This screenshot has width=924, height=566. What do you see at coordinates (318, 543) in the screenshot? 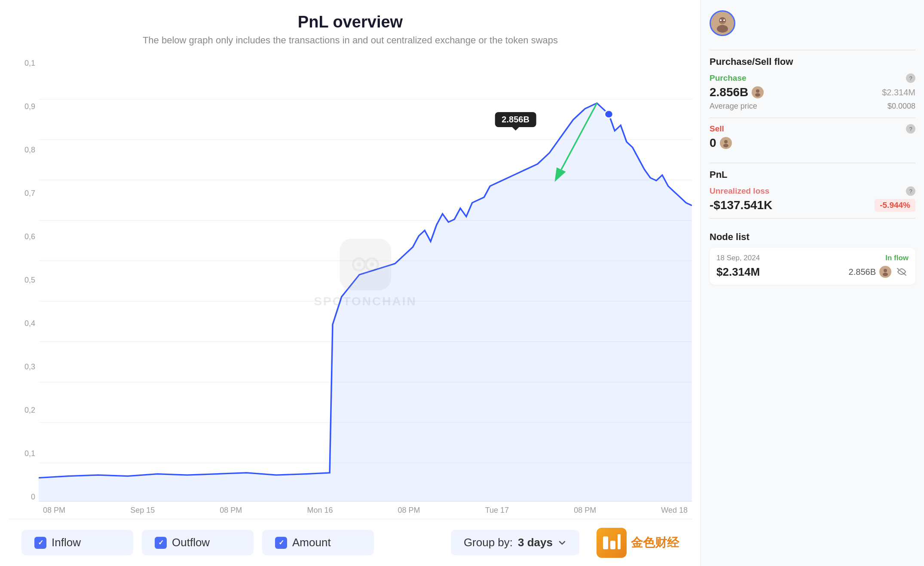
I see `legend-amount: Amount` at bounding box center [318, 543].